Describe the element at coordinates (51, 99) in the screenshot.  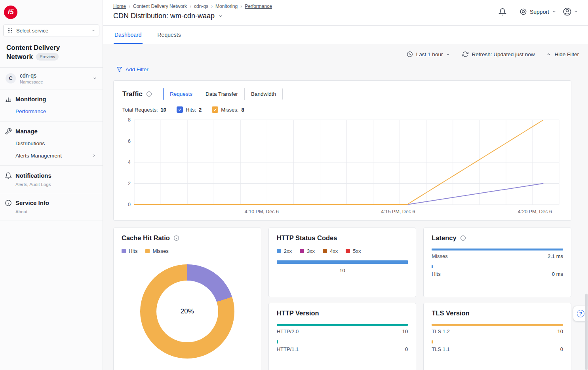
I see `sidebar-item-monitoring: Monitoring` at that location.